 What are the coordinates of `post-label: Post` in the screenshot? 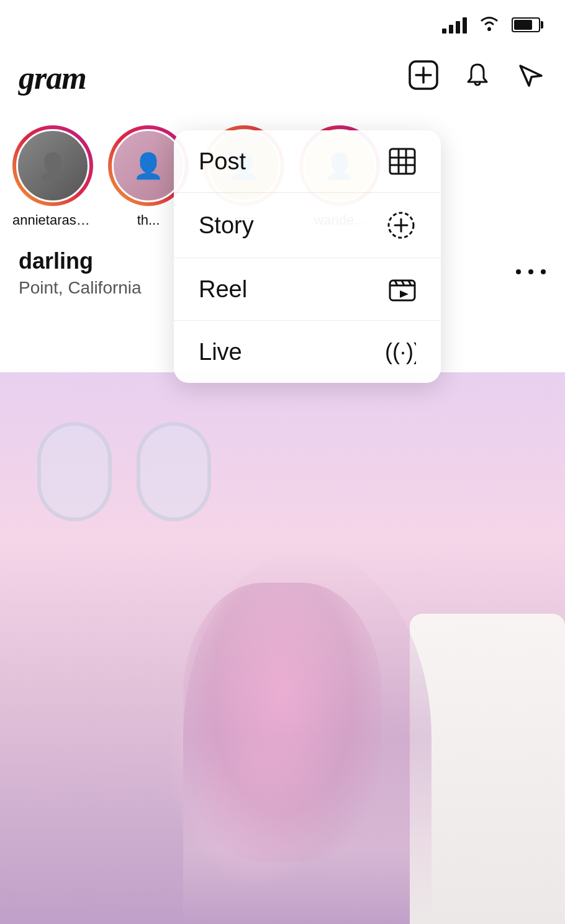 It's located at (222, 161).